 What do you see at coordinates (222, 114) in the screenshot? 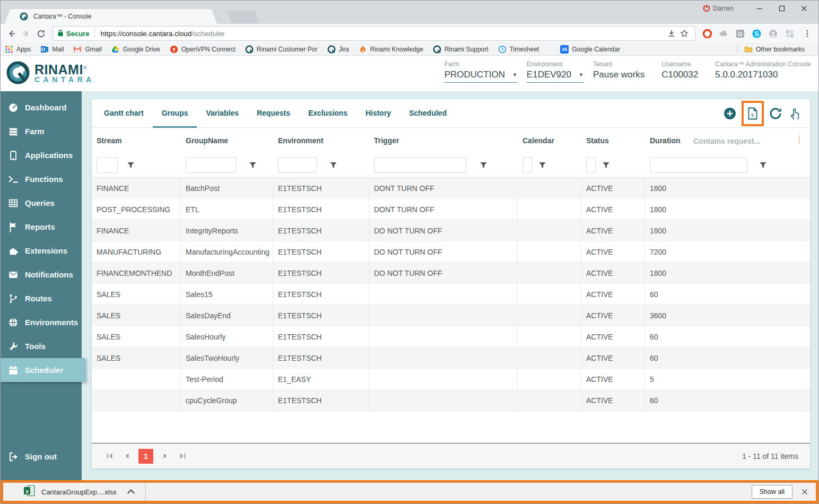
I see `scheduler-tab: Variables` at bounding box center [222, 114].